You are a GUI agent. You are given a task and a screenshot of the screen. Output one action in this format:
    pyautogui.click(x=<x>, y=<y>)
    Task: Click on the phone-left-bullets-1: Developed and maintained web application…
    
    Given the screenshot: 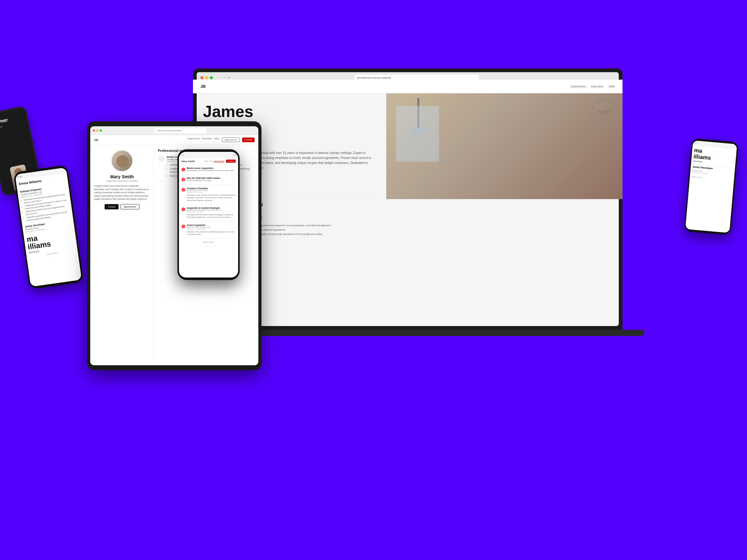 What is the action you would take?
    pyautogui.click(x=46, y=208)
    